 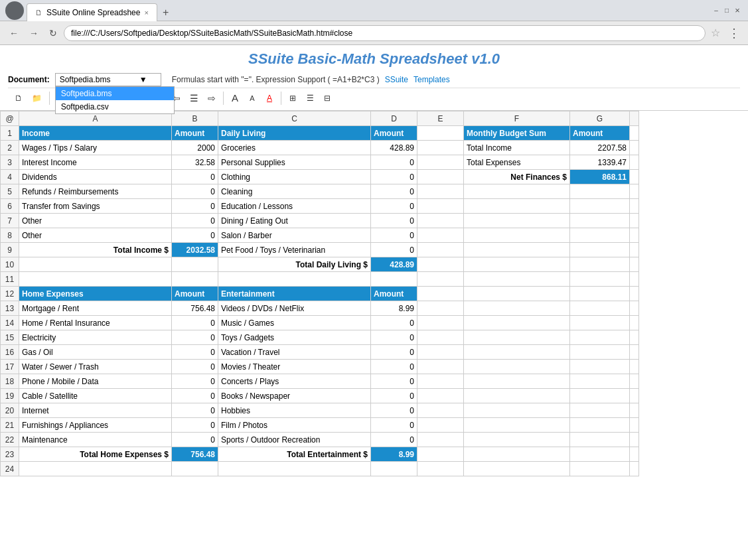 I want to click on new-file-button: 🗋, so click(x=19, y=98).